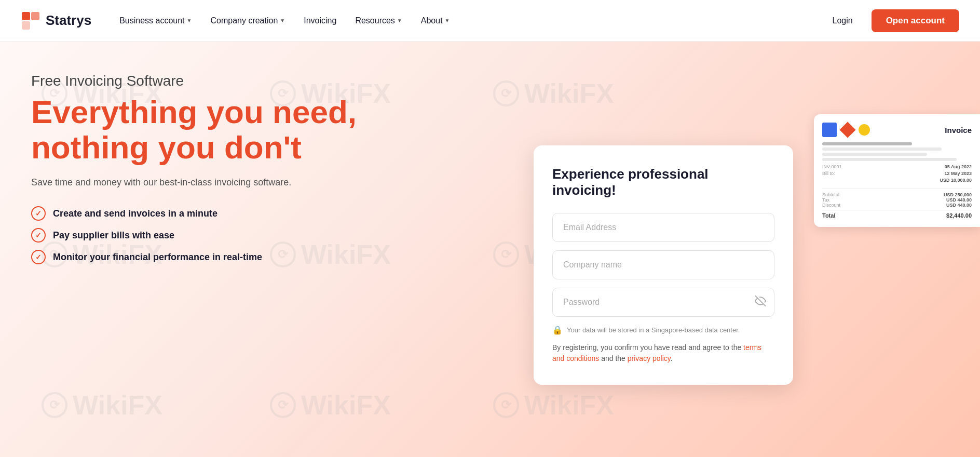  I want to click on toggle-password-icon, so click(760, 302).